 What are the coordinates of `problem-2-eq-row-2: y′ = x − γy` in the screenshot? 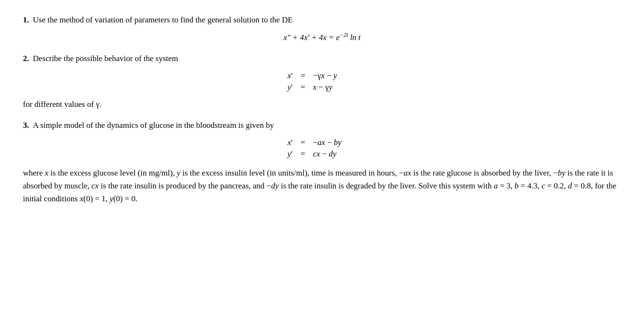 It's located at (322, 87).